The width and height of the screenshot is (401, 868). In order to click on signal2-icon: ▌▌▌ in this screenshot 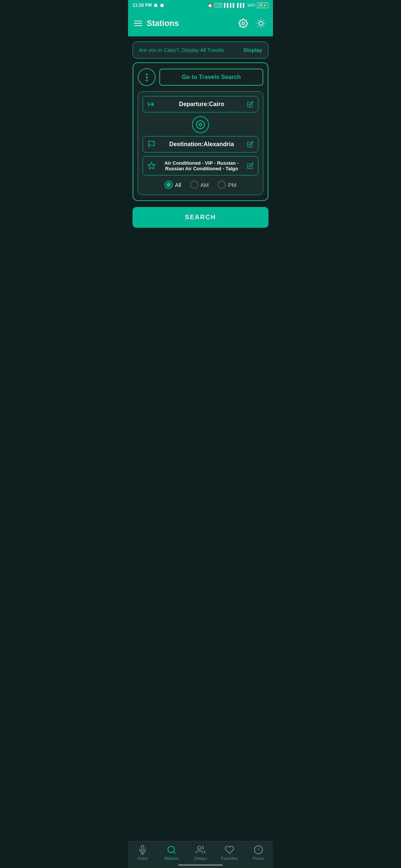, I will do `click(241, 5)`.